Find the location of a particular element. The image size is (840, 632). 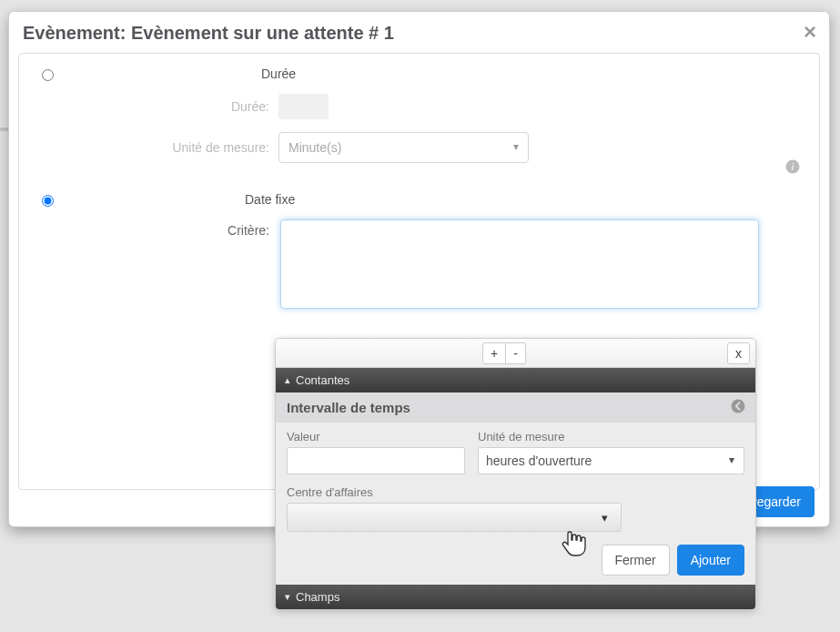

popup-toolbar: + - x is located at coordinates (515, 353).